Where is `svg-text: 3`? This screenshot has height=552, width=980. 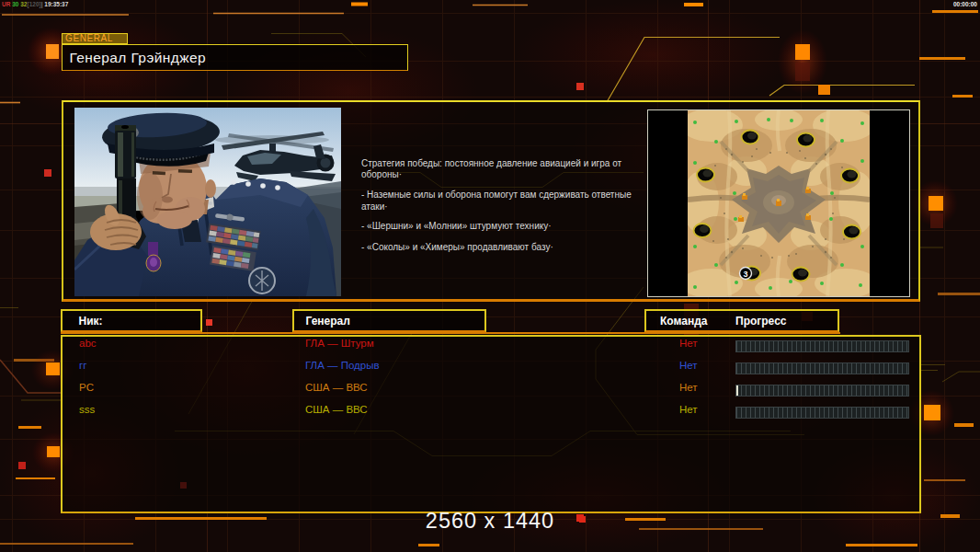 svg-text: 3 is located at coordinates (745, 273).